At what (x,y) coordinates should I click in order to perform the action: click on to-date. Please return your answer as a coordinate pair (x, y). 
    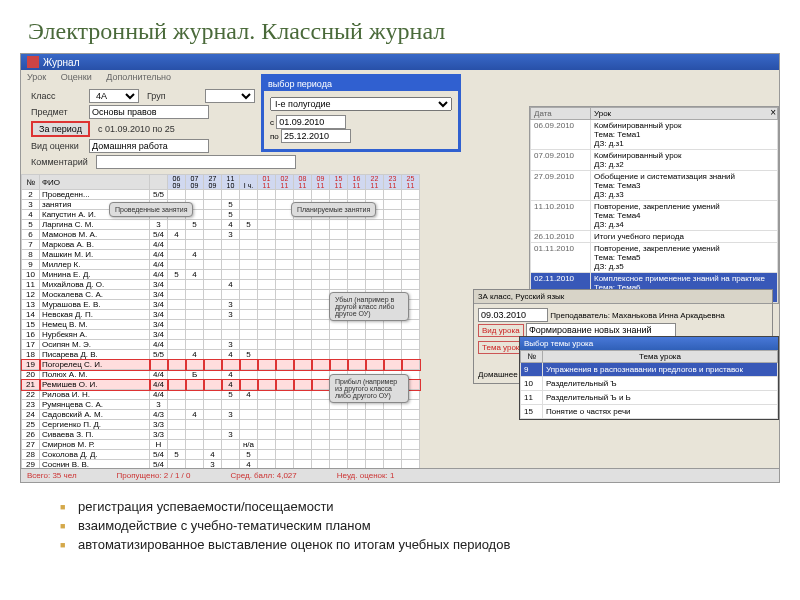
    Looking at the image, I should click on (316, 136).